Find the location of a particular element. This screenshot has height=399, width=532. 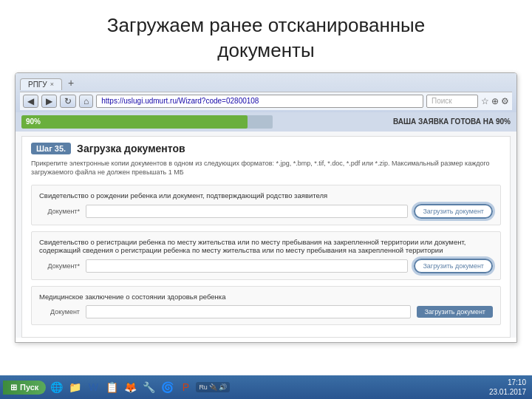

bookmark-icon: ⊕ is located at coordinates (495, 101).